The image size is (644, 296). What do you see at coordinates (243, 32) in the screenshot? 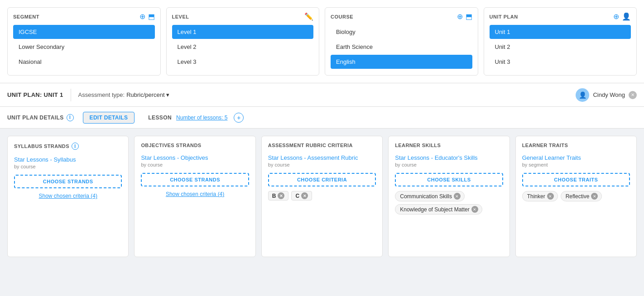
I see `level-item-1: Level 1` at bounding box center [243, 32].